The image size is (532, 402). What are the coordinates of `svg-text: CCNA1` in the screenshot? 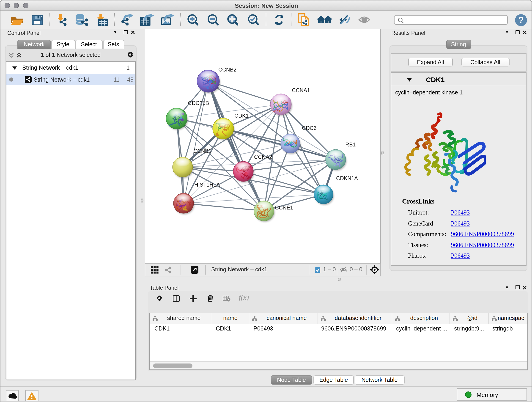 It's located at (301, 90).